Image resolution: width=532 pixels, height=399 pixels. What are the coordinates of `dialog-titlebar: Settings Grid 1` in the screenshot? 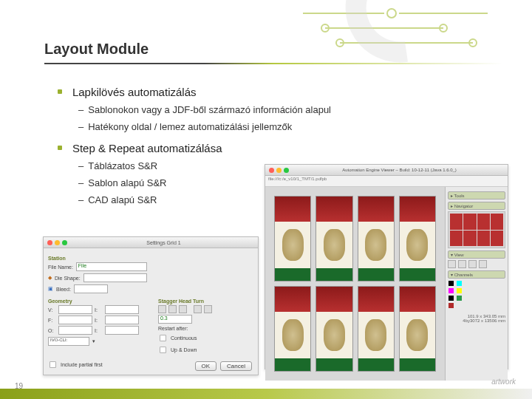 It's located at (151, 242).